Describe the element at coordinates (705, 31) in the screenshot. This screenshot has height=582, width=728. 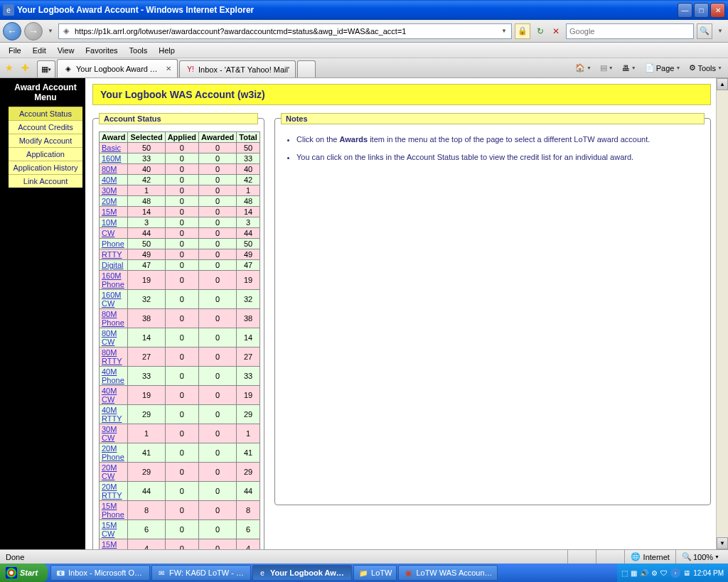
I see `search-button: 🔍` at that location.